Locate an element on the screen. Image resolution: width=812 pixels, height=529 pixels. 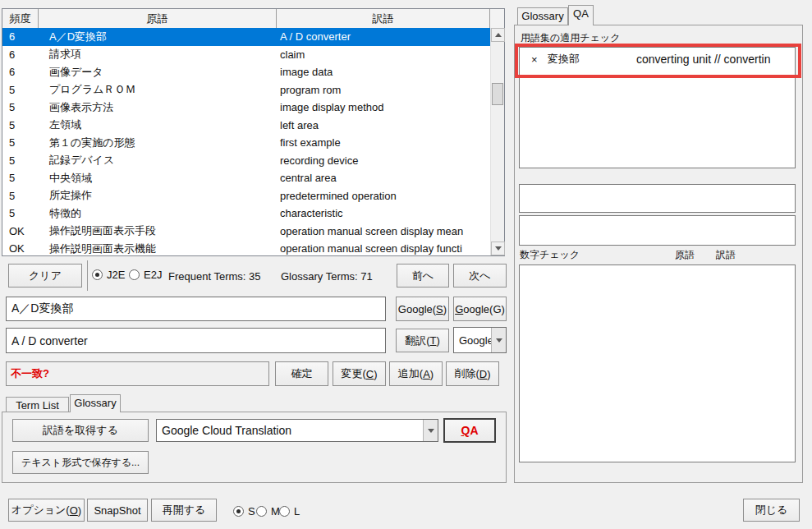
scroll-down-icon is located at coordinates (498, 248).